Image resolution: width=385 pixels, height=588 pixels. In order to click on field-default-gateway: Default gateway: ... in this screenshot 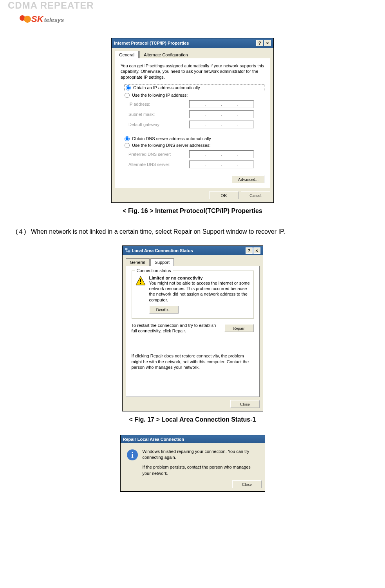, I will do `click(197, 124)`.